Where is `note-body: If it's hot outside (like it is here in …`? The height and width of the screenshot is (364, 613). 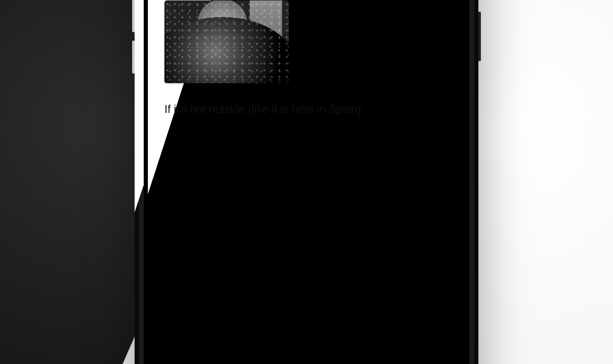 note-body: If it's hot outside (like it is here in … is located at coordinates (306, 109).